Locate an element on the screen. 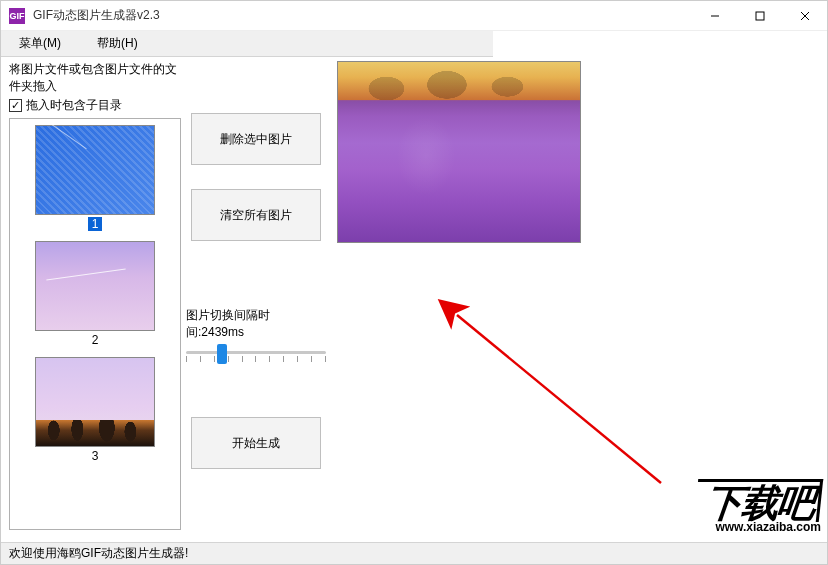  thumbnail-label: 1 is located at coordinates (96, 224).